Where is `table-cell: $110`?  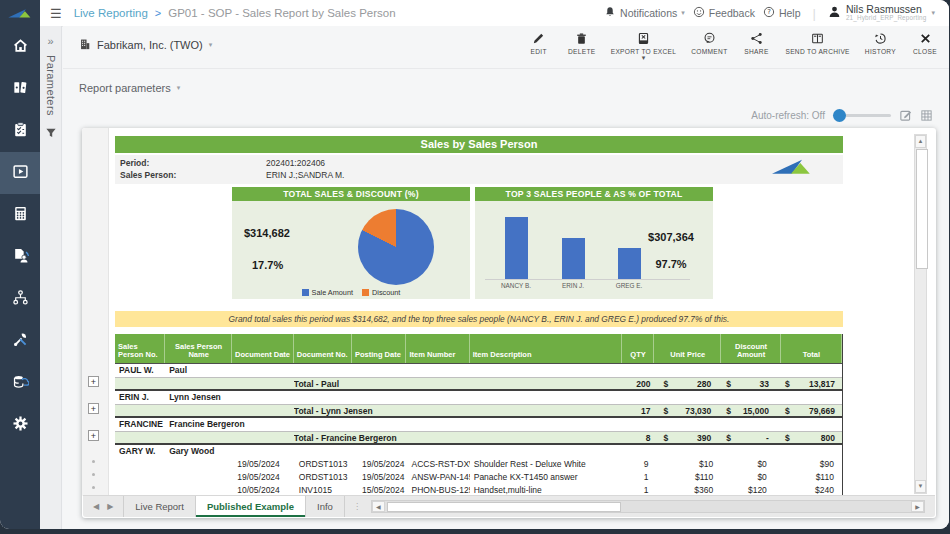 table-cell: $110 is located at coordinates (688, 478).